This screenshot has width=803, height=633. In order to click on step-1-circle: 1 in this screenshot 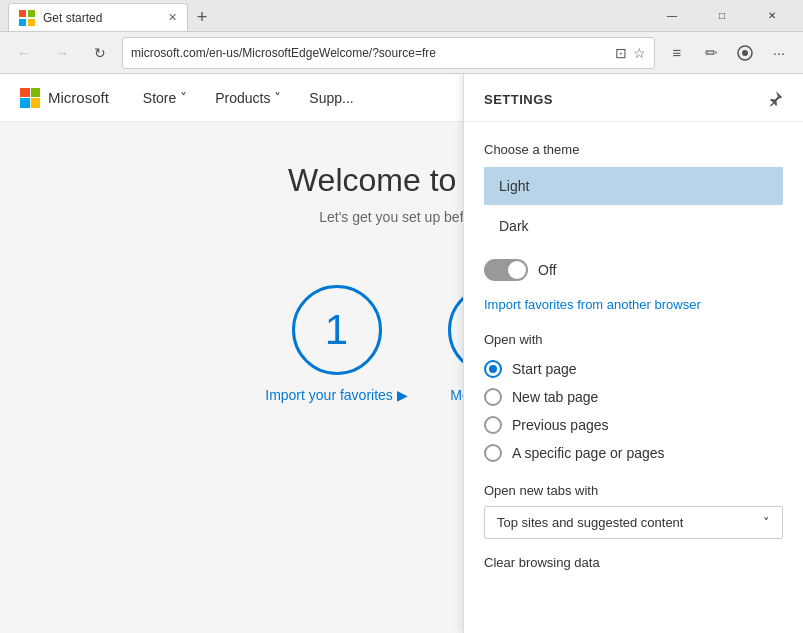, I will do `click(337, 330)`.